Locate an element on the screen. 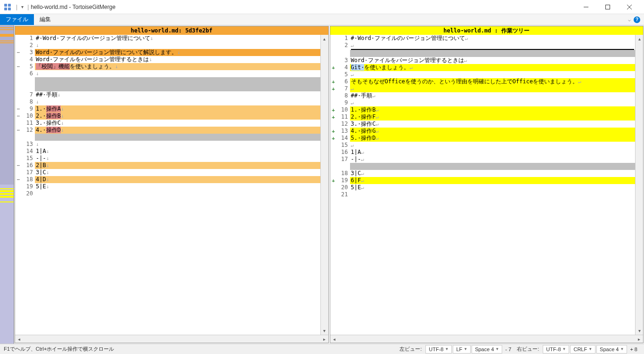 Image resolution: width=644 pixels, height=354 pixels. status-right-tab: Space 4▼ is located at coordinates (611, 349).